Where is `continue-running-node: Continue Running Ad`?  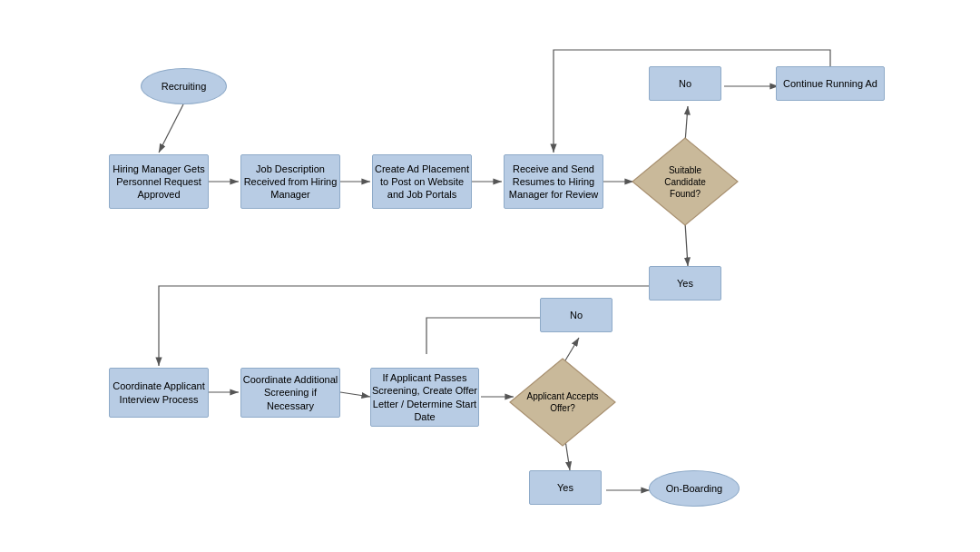 continue-running-node: Continue Running Ad is located at coordinates (830, 84).